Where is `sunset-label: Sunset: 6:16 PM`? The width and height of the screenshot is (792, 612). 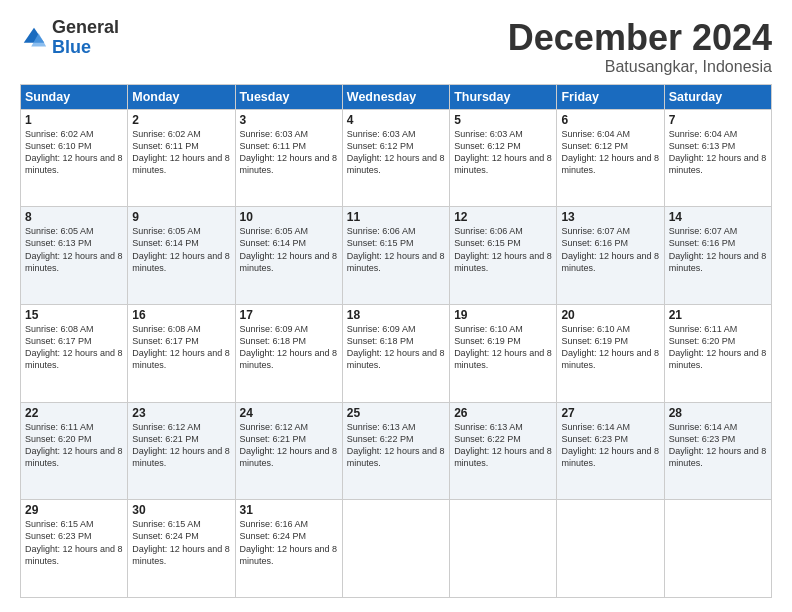
sunset-label: Sunset: 6:16 PM is located at coordinates (594, 243).